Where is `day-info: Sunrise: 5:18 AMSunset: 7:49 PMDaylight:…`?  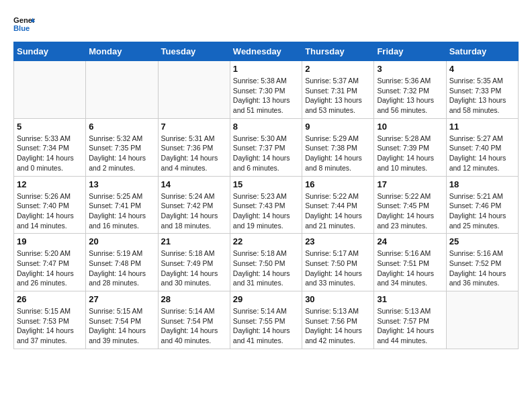
day-info: Sunrise: 5:18 AMSunset: 7:49 PMDaylight:… is located at coordinates (194, 269).